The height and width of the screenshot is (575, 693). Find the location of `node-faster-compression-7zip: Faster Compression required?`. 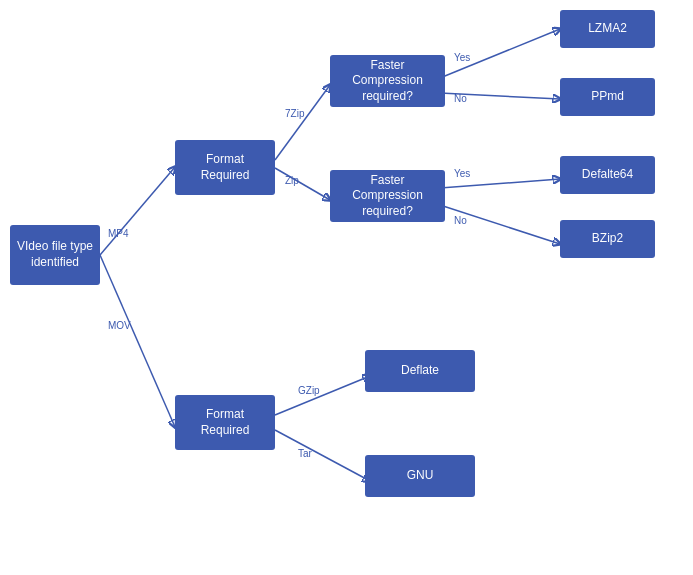

node-faster-compression-7zip: Faster Compression required? is located at coordinates (388, 81).